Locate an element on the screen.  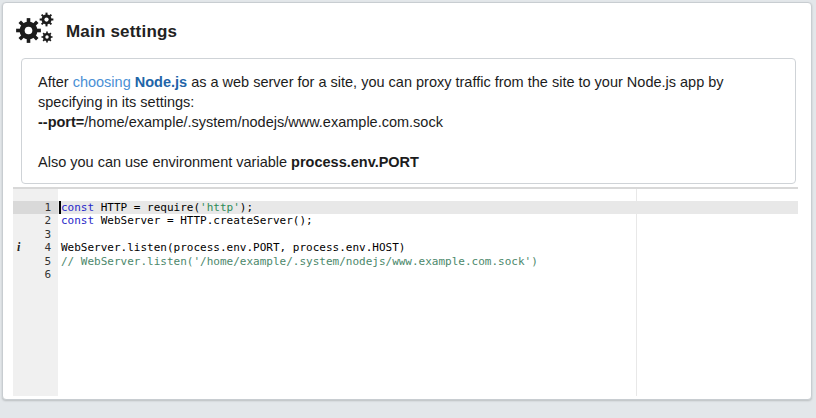
env-variable: process.env.PORT is located at coordinates (355, 162).